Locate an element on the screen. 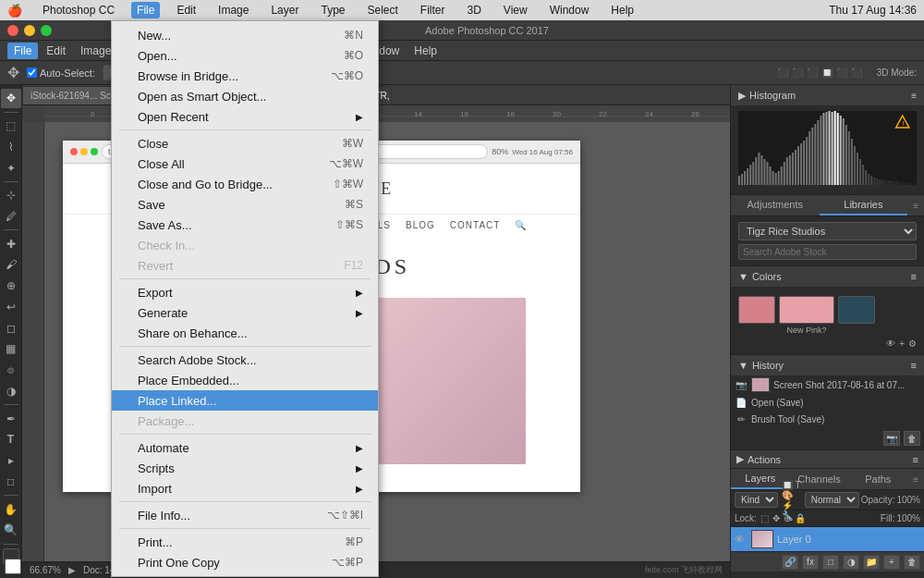 This screenshot has height=578, width=924. layers-new-btn: + is located at coordinates (892, 562).